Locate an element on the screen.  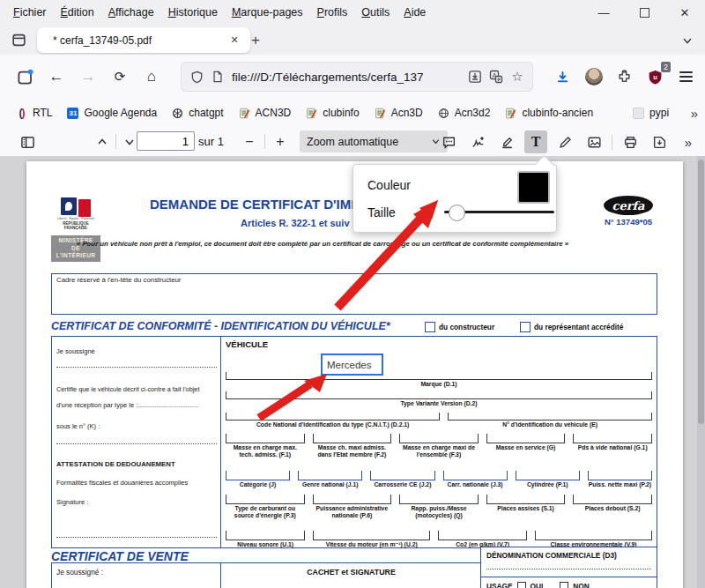
more-tools-chevrons: » is located at coordinates (688, 142).